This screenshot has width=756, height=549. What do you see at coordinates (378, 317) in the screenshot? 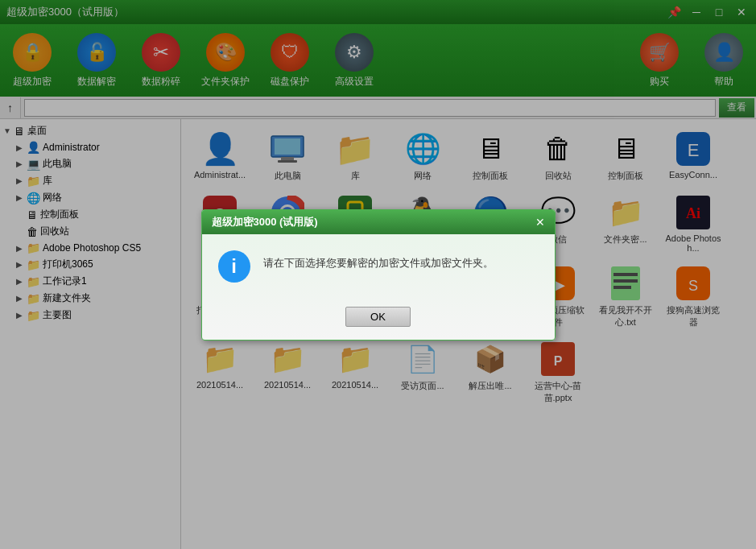
I see `modal-ok-button: OK` at bounding box center [378, 317].